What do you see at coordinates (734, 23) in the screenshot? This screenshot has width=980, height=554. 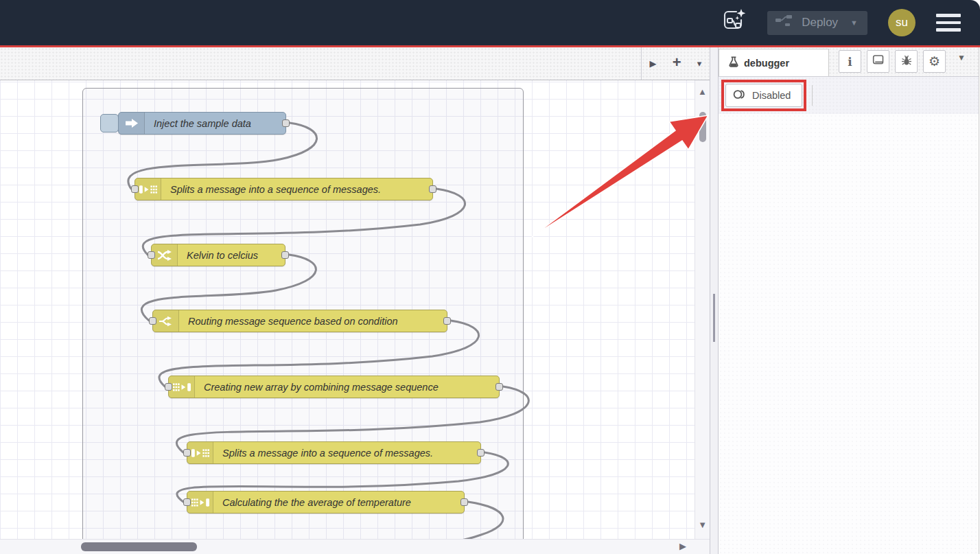 I see `ai-flow-generator-button` at bounding box center [734, 23].